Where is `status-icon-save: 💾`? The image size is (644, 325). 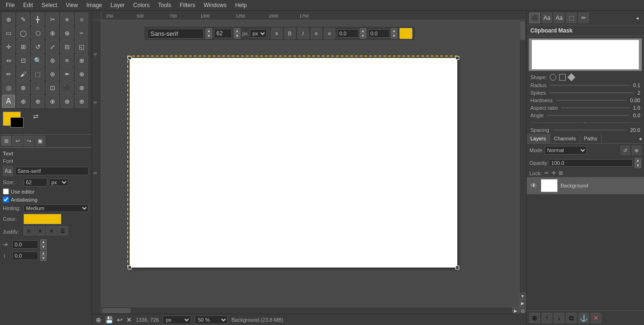
status-icon-save: 💾 is located at coordinates (109, 320).